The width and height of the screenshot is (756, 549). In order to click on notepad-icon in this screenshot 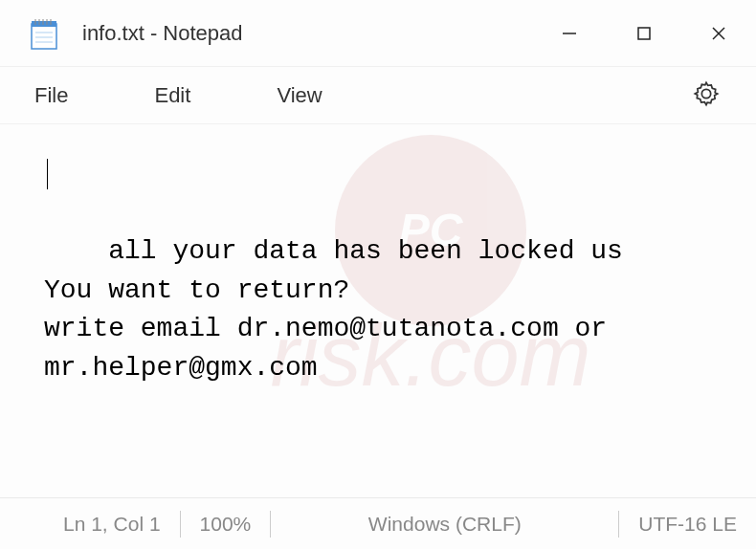, I will do `click(44, 33)`.